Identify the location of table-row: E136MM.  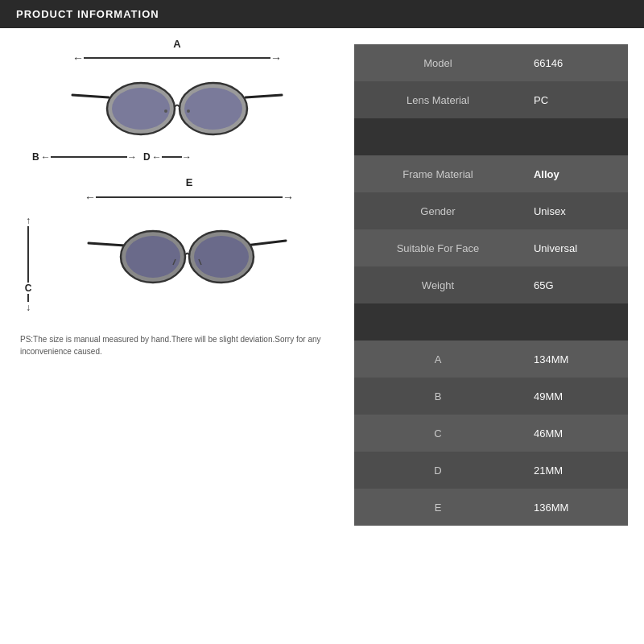
(491, 507).